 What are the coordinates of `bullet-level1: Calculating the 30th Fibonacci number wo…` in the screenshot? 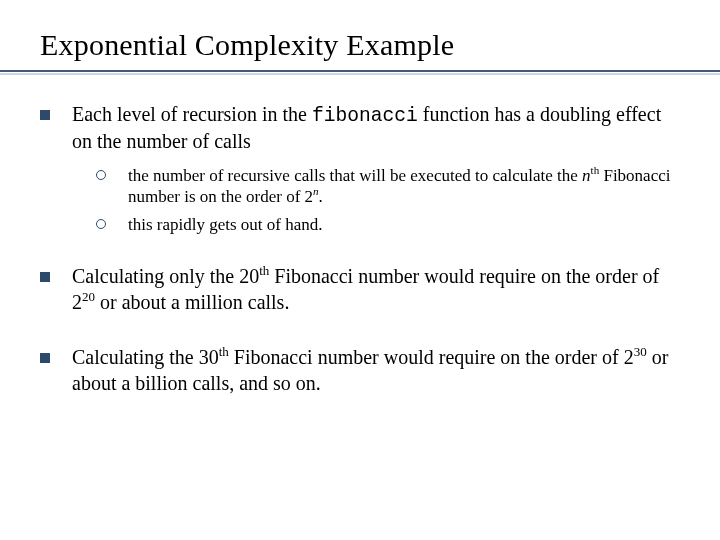 It's located at (360, 370).